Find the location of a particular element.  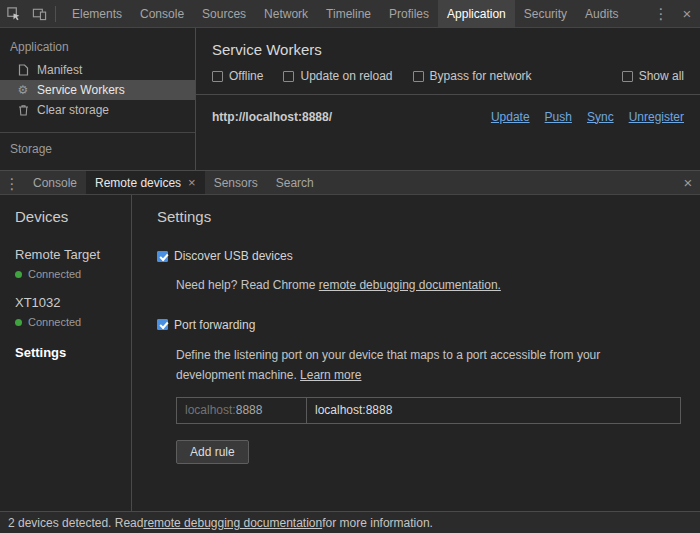

tab-timeline: Timeline is located at coordinates (348, 14).